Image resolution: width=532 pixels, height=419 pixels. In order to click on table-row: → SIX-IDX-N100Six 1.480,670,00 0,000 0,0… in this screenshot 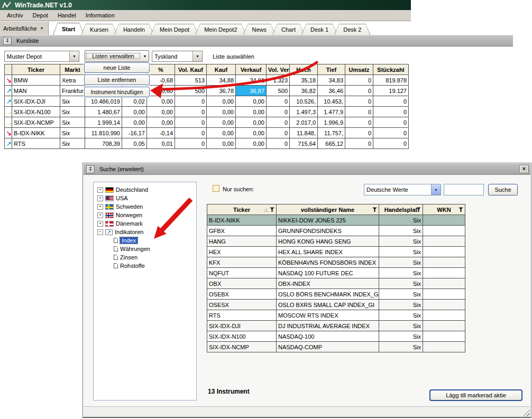, I will do `click(207, 112)`.